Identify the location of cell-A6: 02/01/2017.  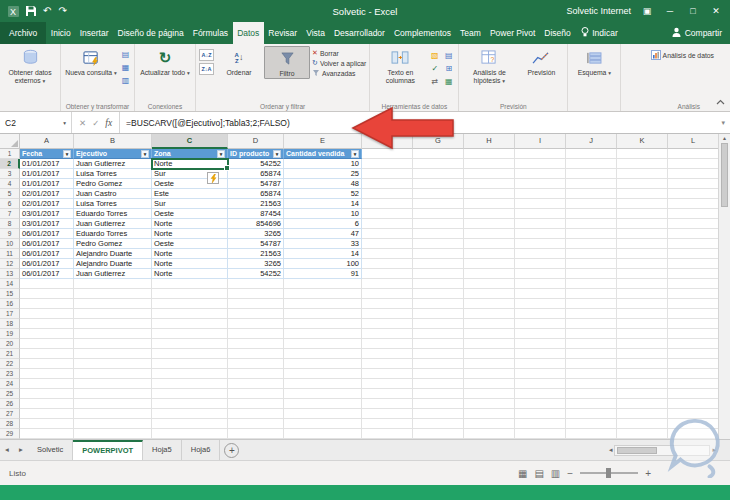
(47, 204).